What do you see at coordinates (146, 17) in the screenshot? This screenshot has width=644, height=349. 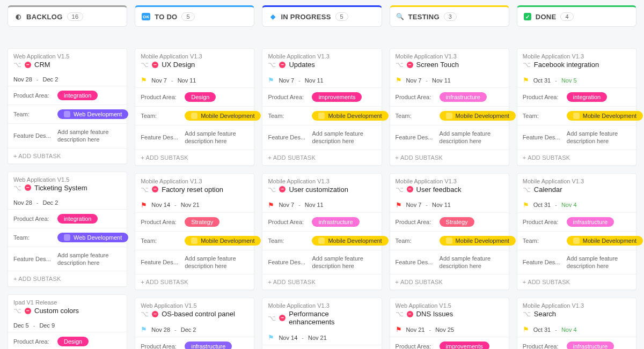 I see `todo-icon: OK` at bounding box center [146, 17].